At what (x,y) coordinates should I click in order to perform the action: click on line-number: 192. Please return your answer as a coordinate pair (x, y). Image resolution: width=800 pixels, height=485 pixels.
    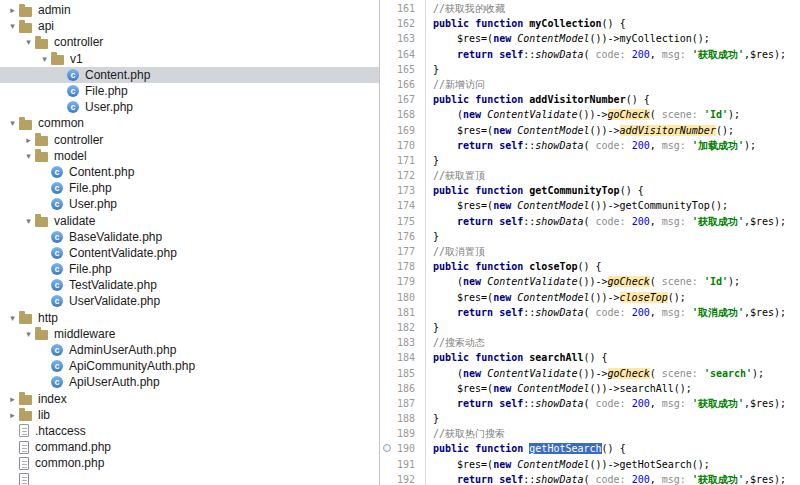
    Looking at the image, I should click on (402, 478).